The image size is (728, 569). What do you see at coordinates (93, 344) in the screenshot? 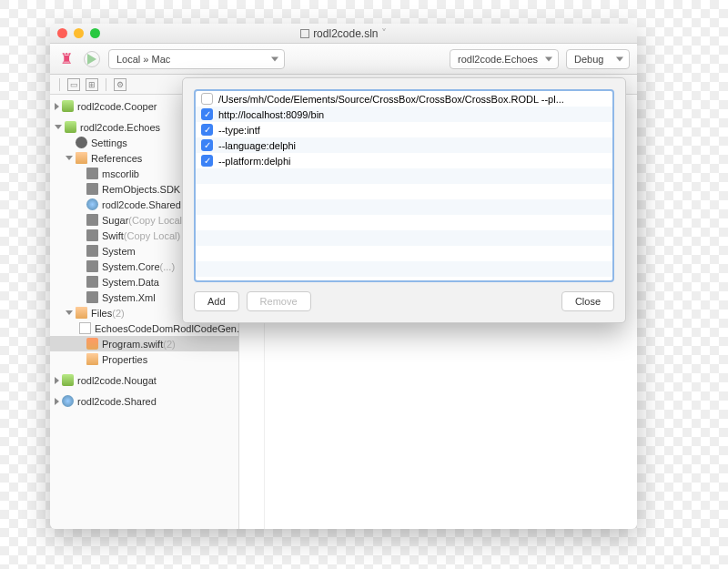
I see `swift-icon` at bounding box center [93, 344].